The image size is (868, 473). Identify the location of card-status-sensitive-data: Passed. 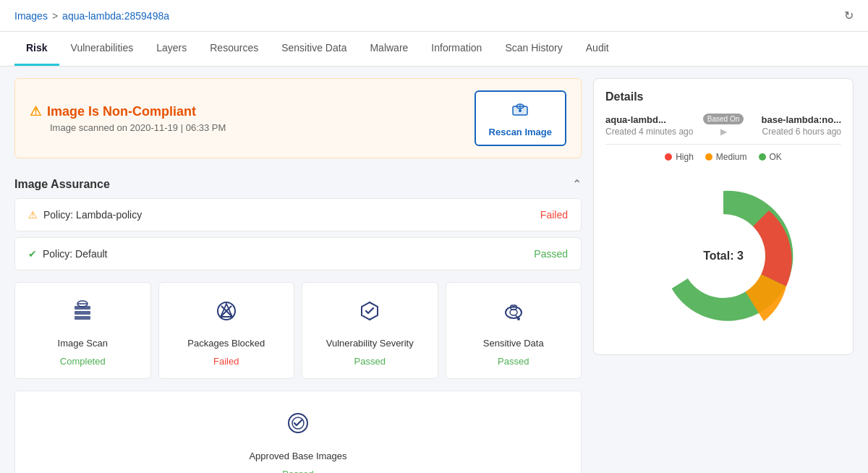
(514, 362).